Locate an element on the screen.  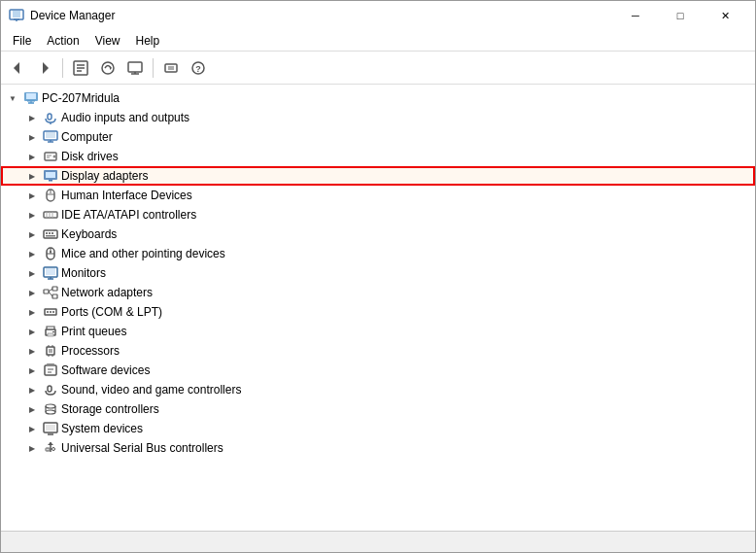
processors-expand-icon is located at coordinates (32, 351).